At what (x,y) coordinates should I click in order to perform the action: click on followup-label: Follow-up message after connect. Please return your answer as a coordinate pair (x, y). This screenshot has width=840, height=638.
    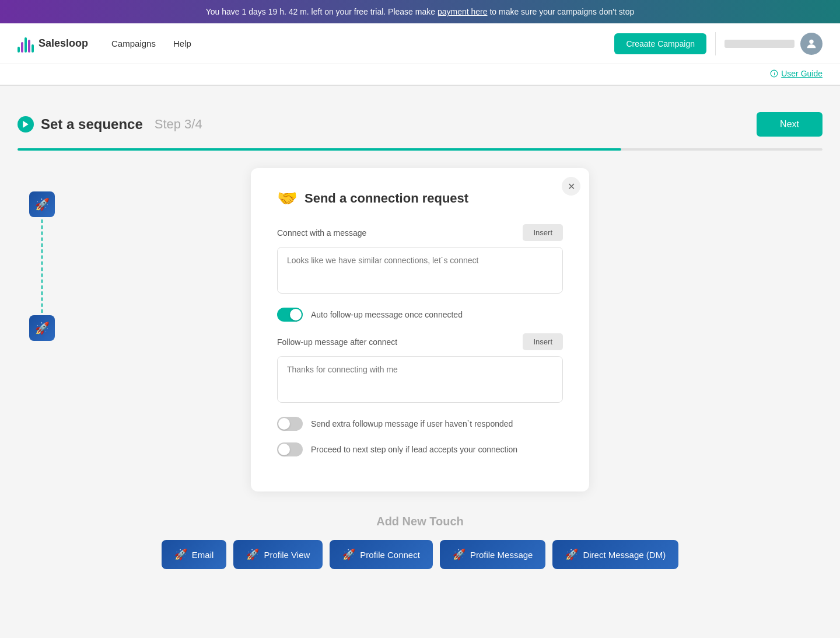
    Looking at the image, I should click on (337, 342).